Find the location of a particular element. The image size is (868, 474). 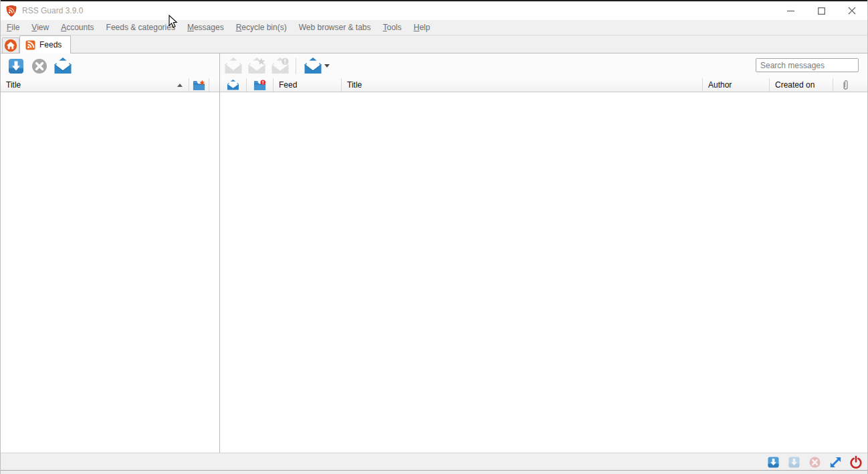

mark-important-button is located at coordinates (257, 66).